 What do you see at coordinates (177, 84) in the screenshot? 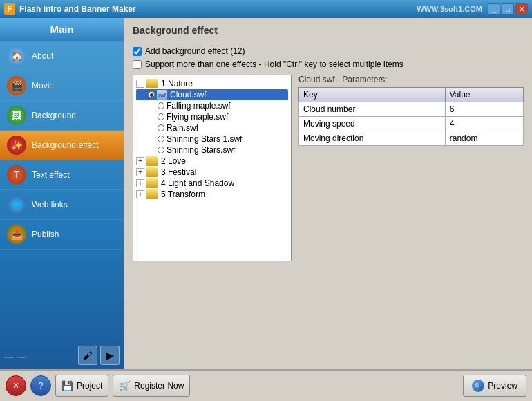
I see `tree-label-nature: 1 Nature` at bounding box center [177, 84].